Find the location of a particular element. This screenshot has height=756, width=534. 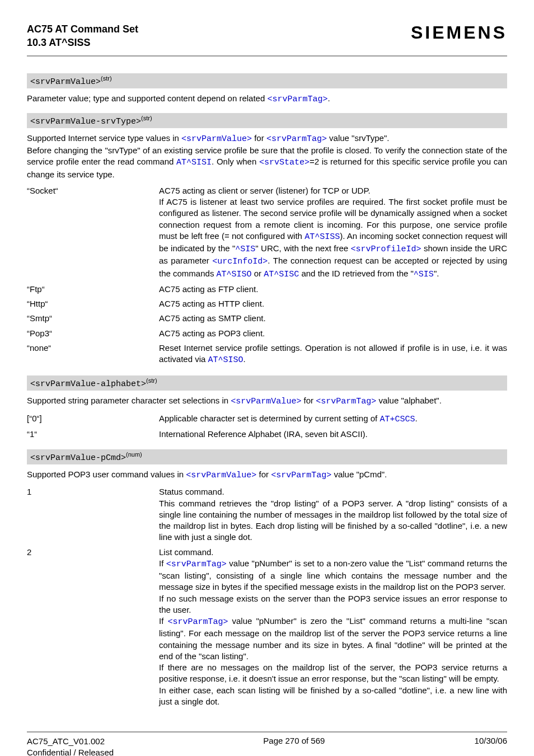

page-header: AC75 AT Command Set 10.3 AT^SISS SIEMENS is located at coordinates (267, 36).